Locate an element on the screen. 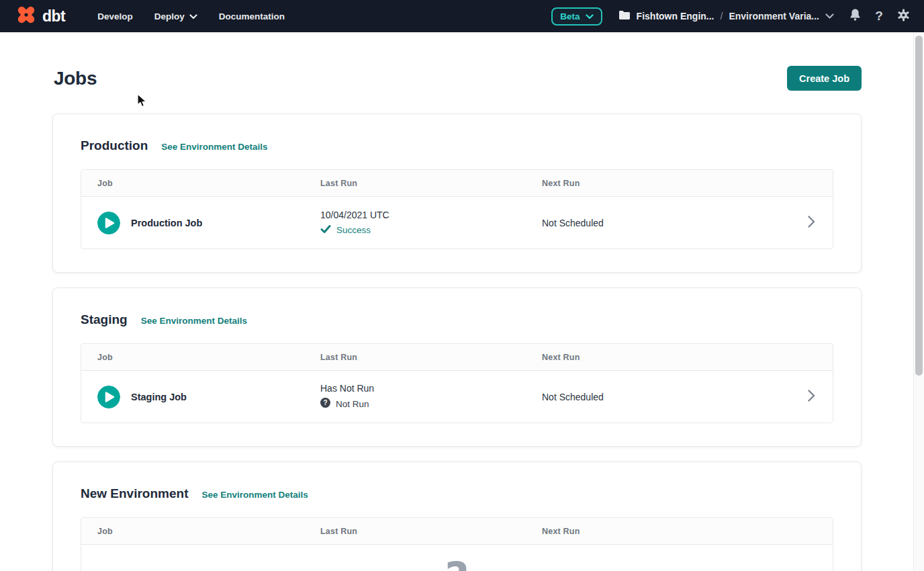  create-job-button: Create Job is located at coordinates (825, 78).